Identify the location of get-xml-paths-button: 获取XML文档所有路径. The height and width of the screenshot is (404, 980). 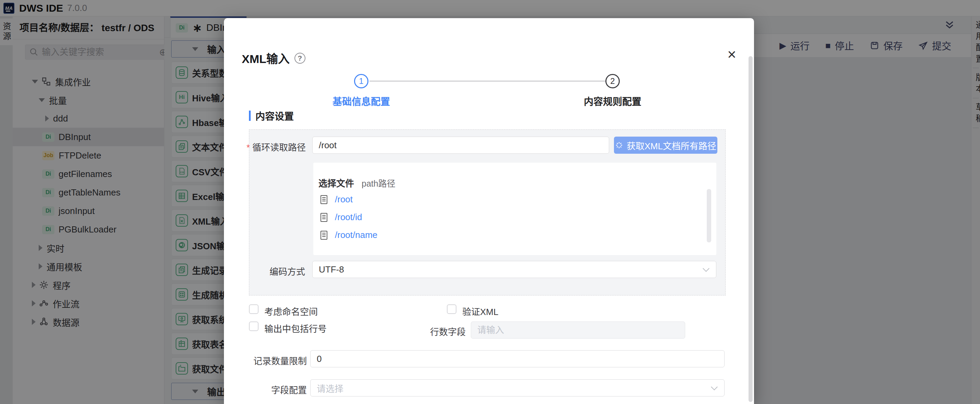
(666, 145).